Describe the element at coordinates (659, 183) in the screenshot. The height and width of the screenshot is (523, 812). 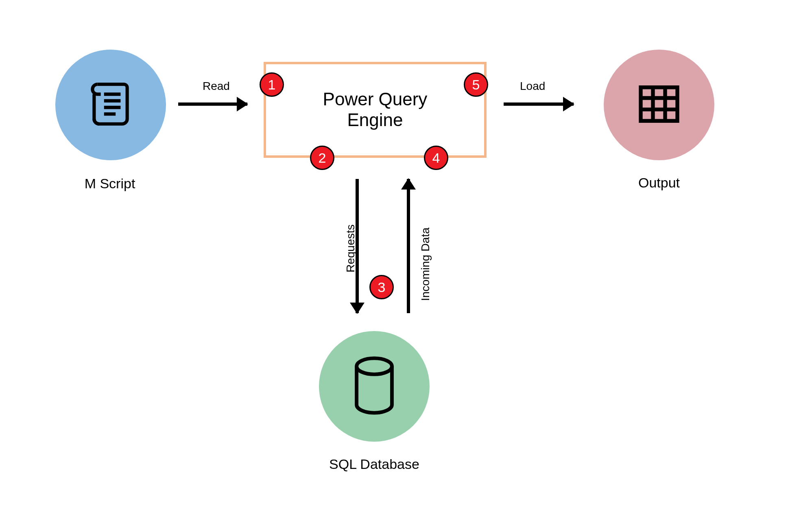
I see `node-output-label: Output` at that location.